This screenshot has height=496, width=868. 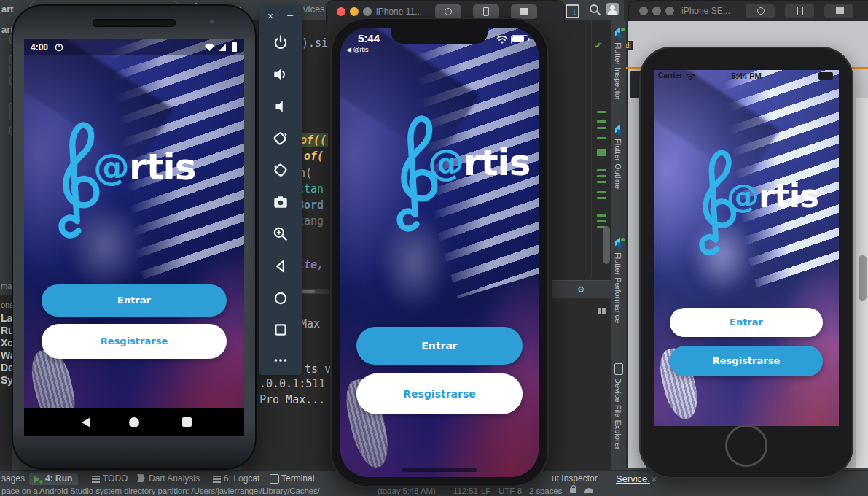 What do you see at coordinates (242, 478) in the screenshot?
I see `tab-logcat: 6: Logcat` at bounding box center [242, 478].